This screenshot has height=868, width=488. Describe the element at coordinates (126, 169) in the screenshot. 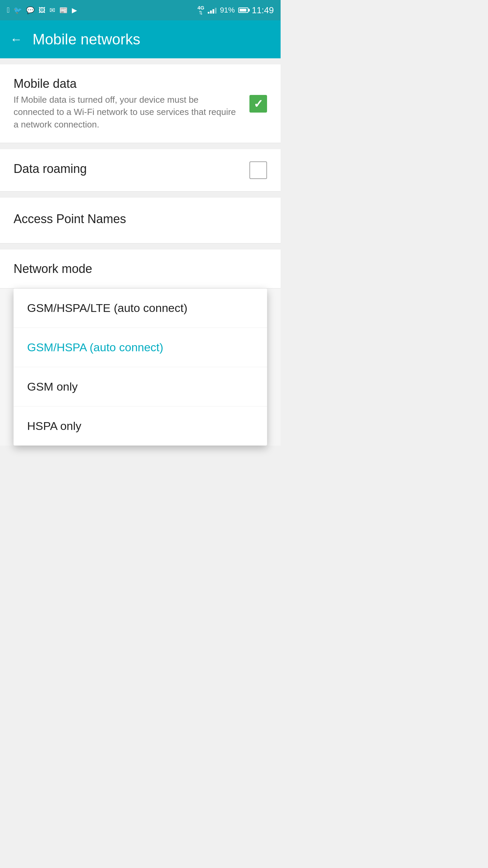

I see `data-roaming-title: Data roaming` at that location.